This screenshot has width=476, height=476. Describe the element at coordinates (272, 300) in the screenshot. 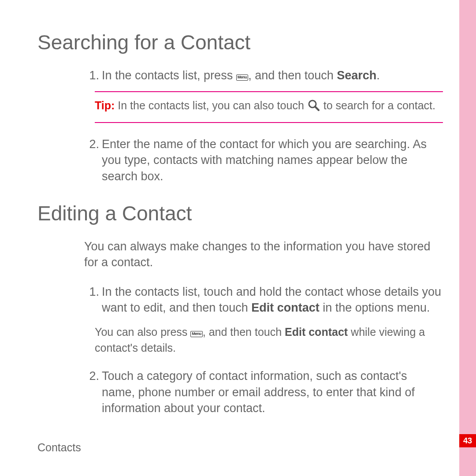

I see `step-text: In the contacts list, touch and hold the…` at that location.